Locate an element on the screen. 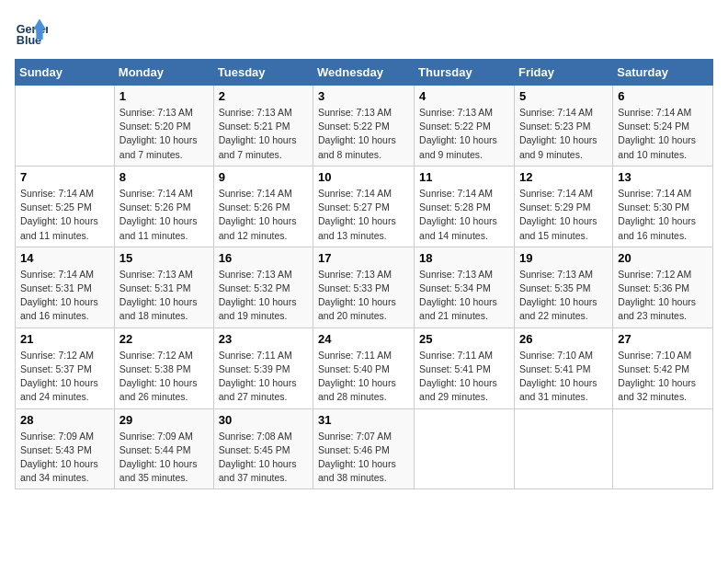 This screenshot has width=728, height=563. day-number: 23 is located at coordinates (263, 339).